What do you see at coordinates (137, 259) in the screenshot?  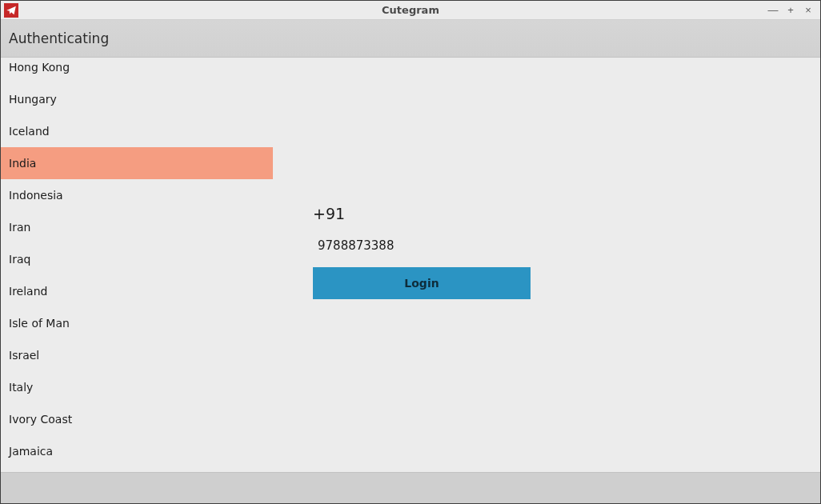 I see `list-item: Iraq` at bounding box center [137, 259].